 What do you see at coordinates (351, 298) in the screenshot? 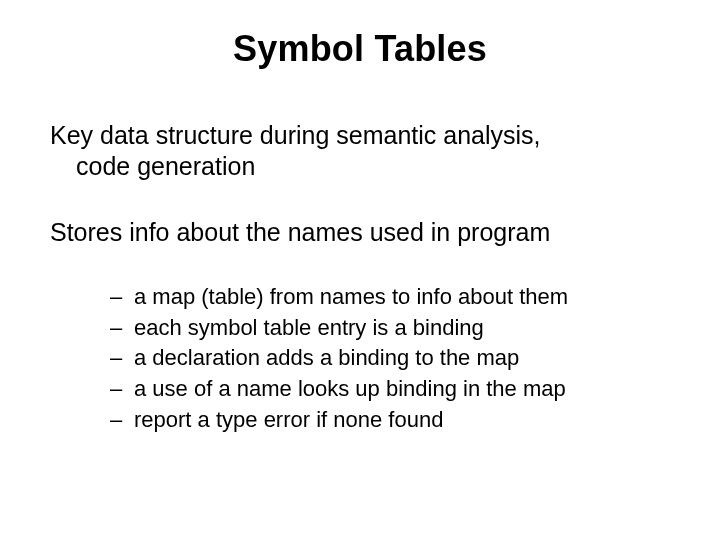
I see `list-item-text: a map (table) from names to info about t…` at bounding box center [351, 298].